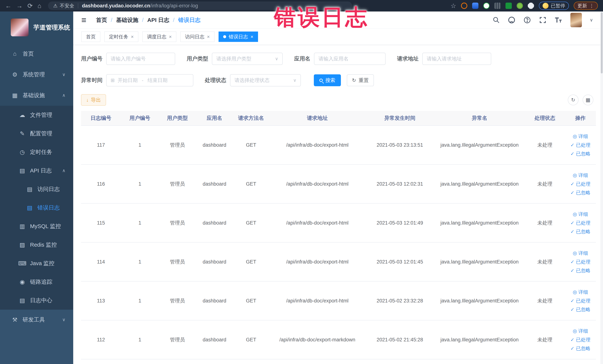 Image resolution: width=603 pixels, height=364 pixels. What do you see at coordinates (580, 118) in the screenshot?
I see `table-header-cell: 操作` at bounding box center [580, 118].